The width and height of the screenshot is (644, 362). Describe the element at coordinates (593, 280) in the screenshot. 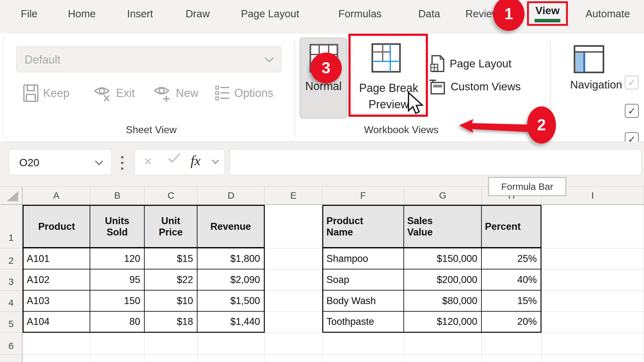

I see `cell-I3` at that location.